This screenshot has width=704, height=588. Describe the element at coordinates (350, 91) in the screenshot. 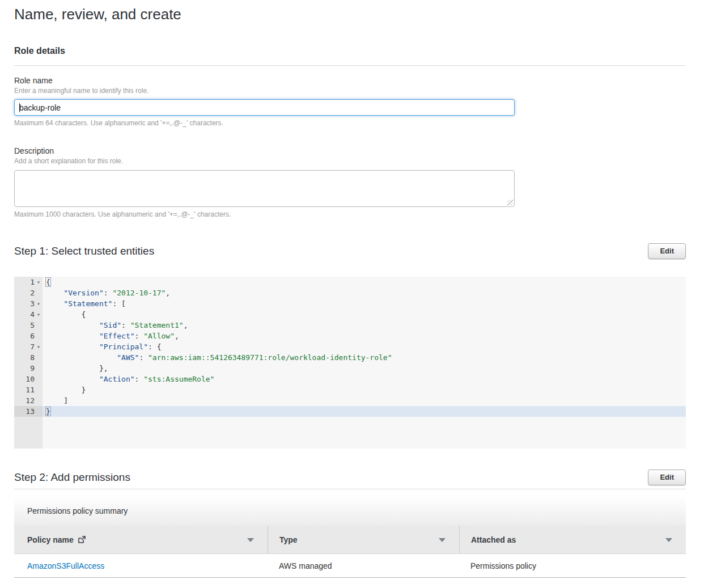

I see `role-name-hint: Enter a meaningful name to identify this…` at that location.